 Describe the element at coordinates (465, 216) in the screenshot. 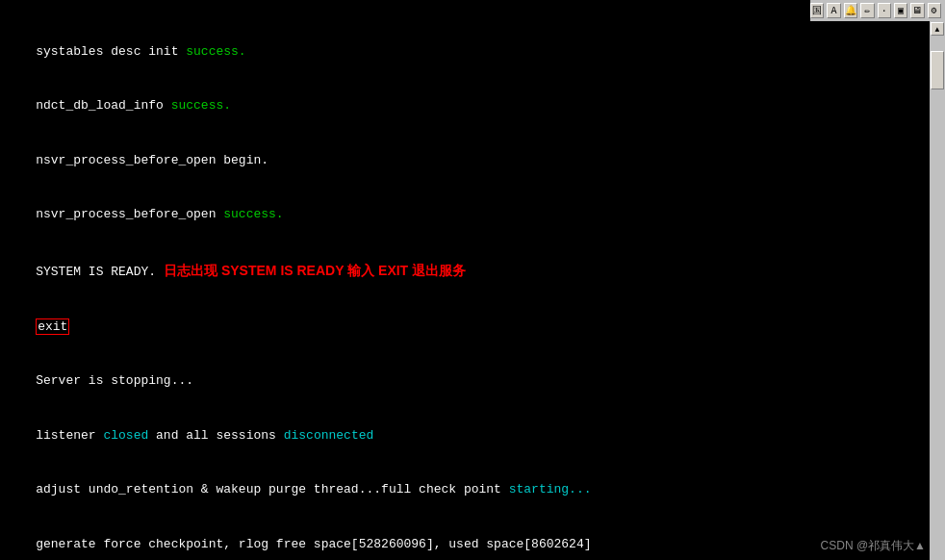

I see `terminal-line-4: nsvr_process_before_open success.` at that location.